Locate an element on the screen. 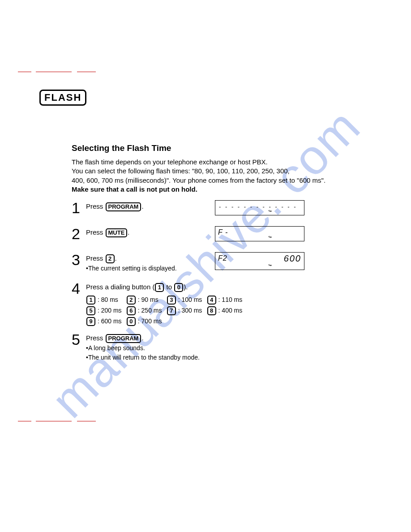  digit-key: 9 is located at coordinates (91, 322).